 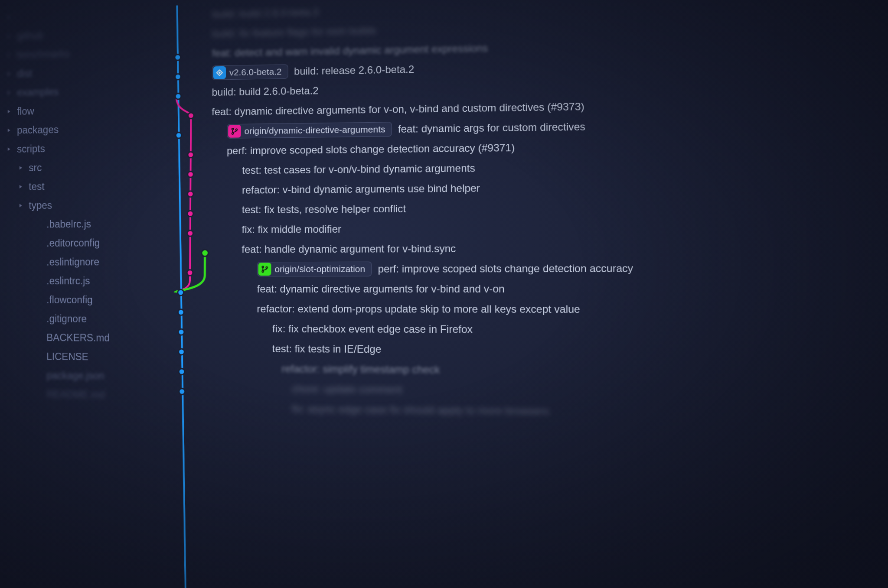 I want to click on tag-badge: v2.6.0-beta.2, so click(x=250, y=72).